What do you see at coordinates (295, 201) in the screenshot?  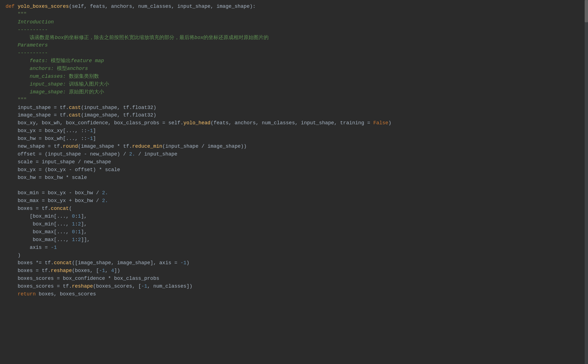 I see `line-26: box_max = box_yx + box_hw / 2.` at bounding box center [295, 201].